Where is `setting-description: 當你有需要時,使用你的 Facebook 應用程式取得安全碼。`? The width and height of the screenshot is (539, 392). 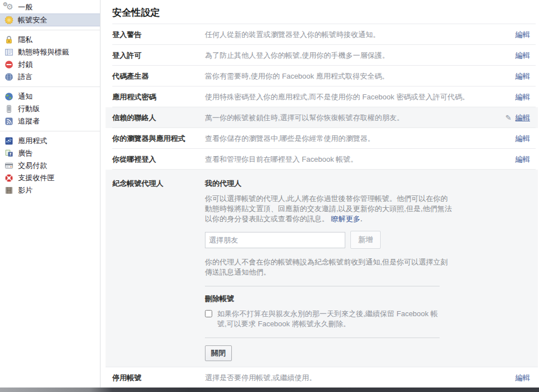 setting-description: 當你有需要時,使用你的 Facebook 應用程式取得安全碼。 is located at coordinates (360, 76).